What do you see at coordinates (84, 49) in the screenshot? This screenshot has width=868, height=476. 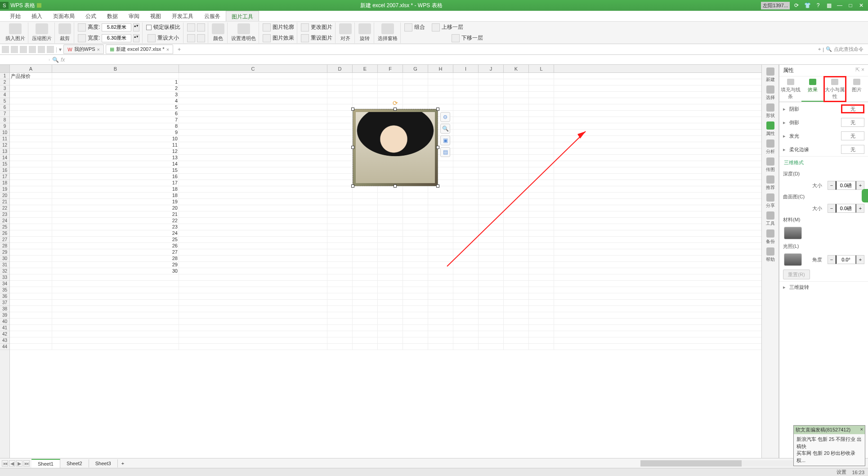 I see `doc-tab-mywps: W我的WPS×` at bounding box center [84, 49].